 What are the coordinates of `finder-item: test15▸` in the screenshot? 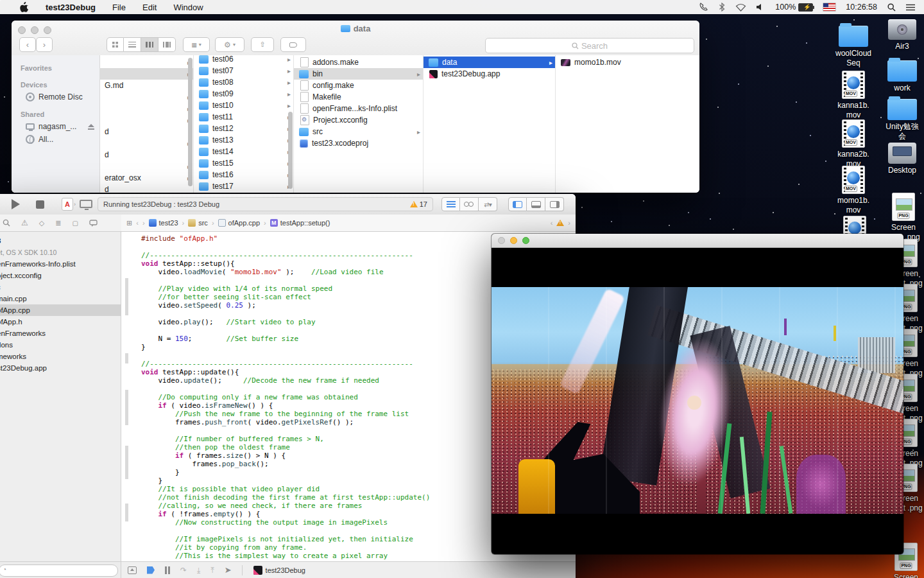 It's located at (244, 163).